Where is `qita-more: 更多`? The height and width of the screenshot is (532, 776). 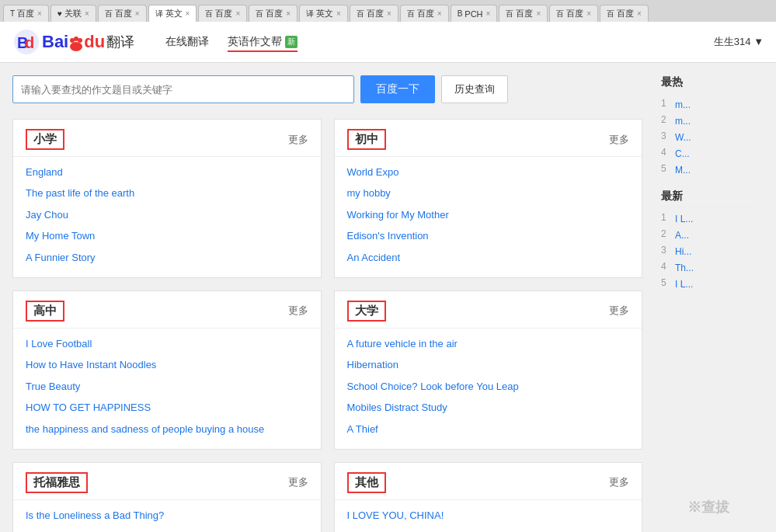 qita-more: 更多 is located at coordinates (619, 482).